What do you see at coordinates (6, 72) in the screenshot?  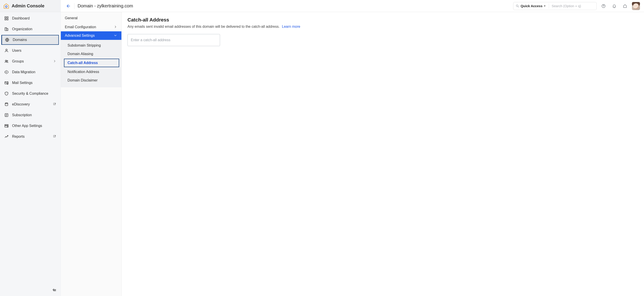 I see `migration-icon` at bounding box center [6, 72].